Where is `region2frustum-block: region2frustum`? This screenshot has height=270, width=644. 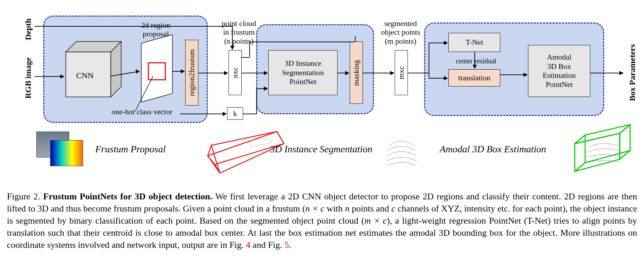
region2frustum-block: region2frustum is located at coordinates (192, 73).